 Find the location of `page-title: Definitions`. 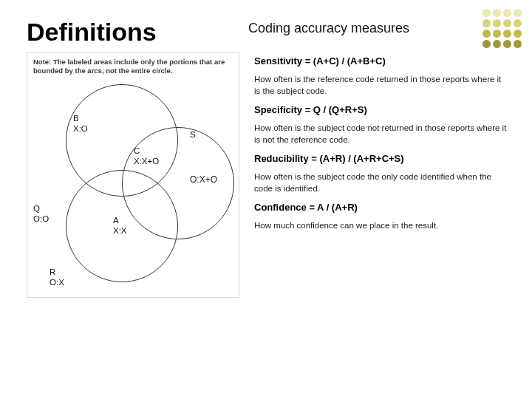

page-title: Definitions is located at coordinates (137, 30).